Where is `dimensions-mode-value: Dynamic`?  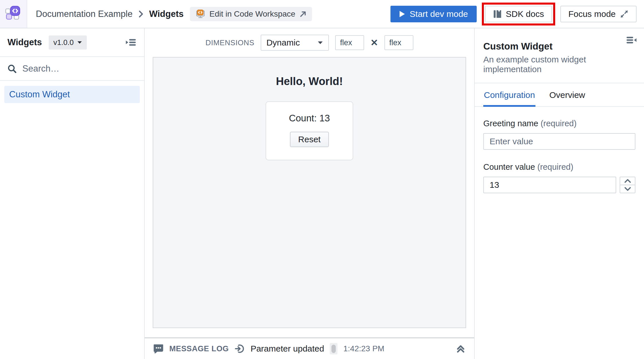
dimensions-mode-value: Dynamic is located at coordinates (283, 43).